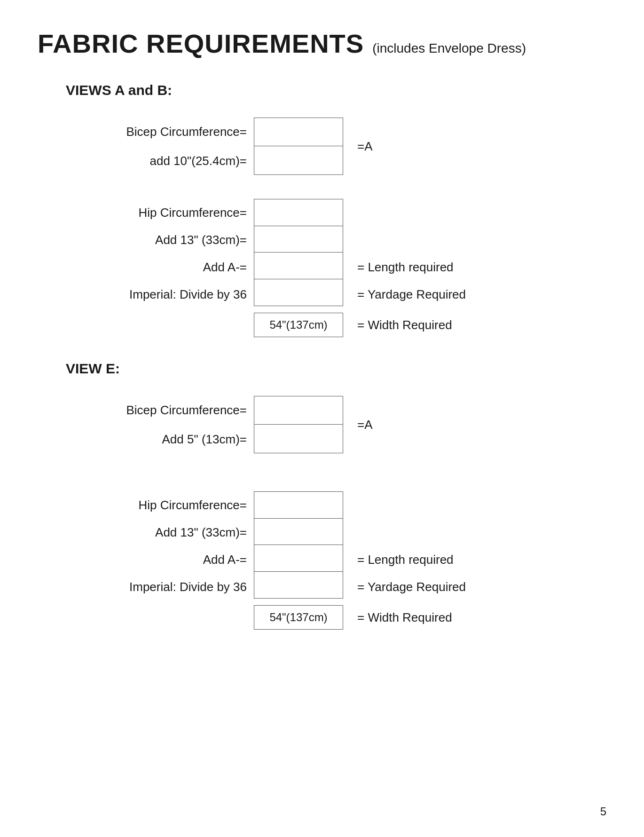 This screenshot has width=644, height=837. I want to click on width-value-e: 54"(137cm), so click(298, 617).